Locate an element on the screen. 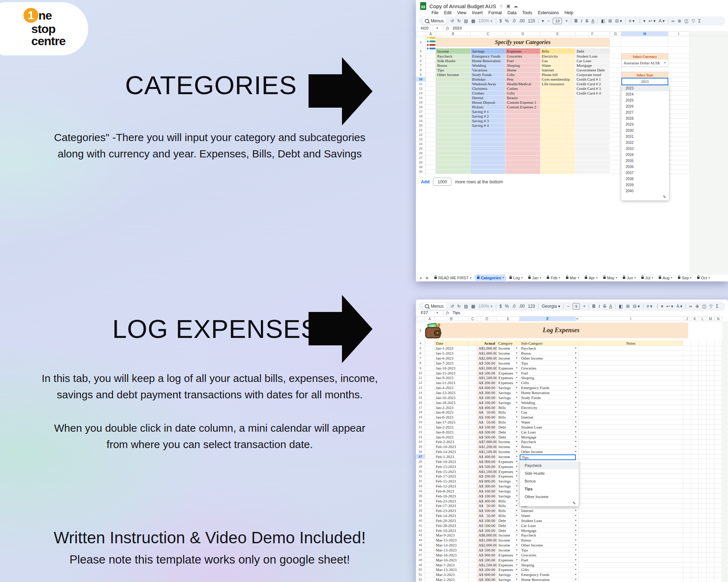 This screenshot has width=728, height=582. grid-cell: Wedding is located at coordinates (488, 65).